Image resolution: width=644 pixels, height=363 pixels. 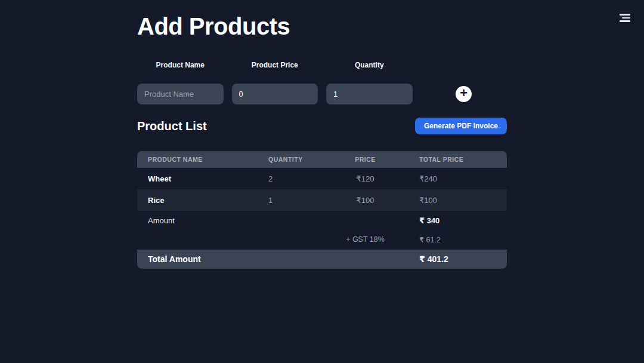 What do you see at coordinates (322, 200) in the screenshot?
I see `table-row: Rice 1 ₹100 ₹100` at bounding box center [322, 200].